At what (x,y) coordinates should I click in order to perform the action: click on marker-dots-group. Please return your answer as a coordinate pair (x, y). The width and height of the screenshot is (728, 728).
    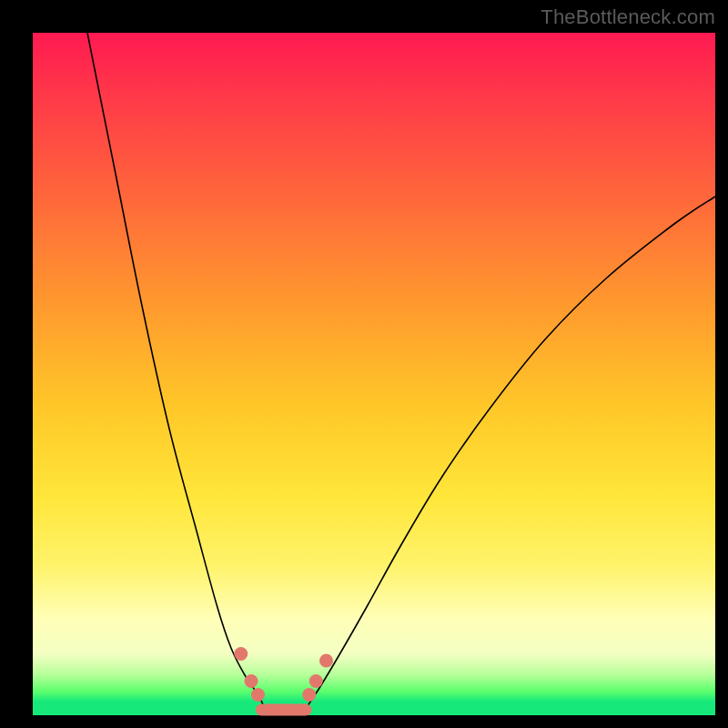
    Looking at the image, I should click on (284, 674).